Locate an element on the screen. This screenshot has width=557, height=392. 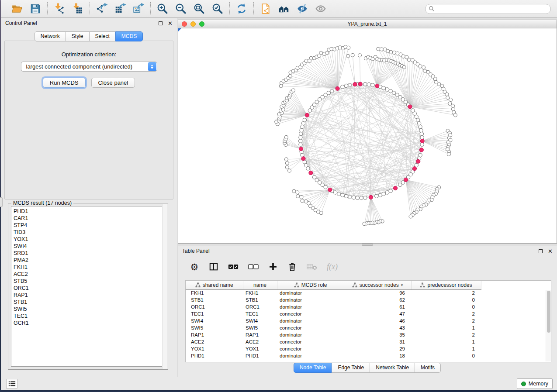
share-document-icon is located at coordinates (266, 9).